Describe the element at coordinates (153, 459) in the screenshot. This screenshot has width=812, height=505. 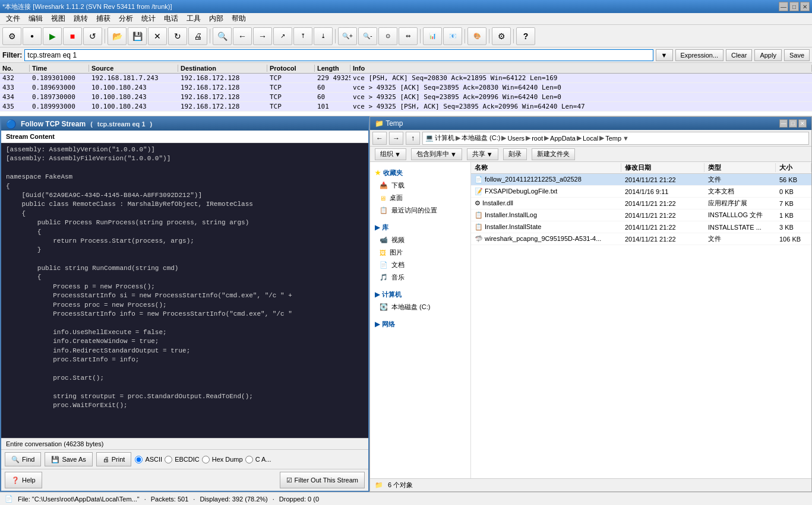
I see `ascii-label: ASCII` at that location.